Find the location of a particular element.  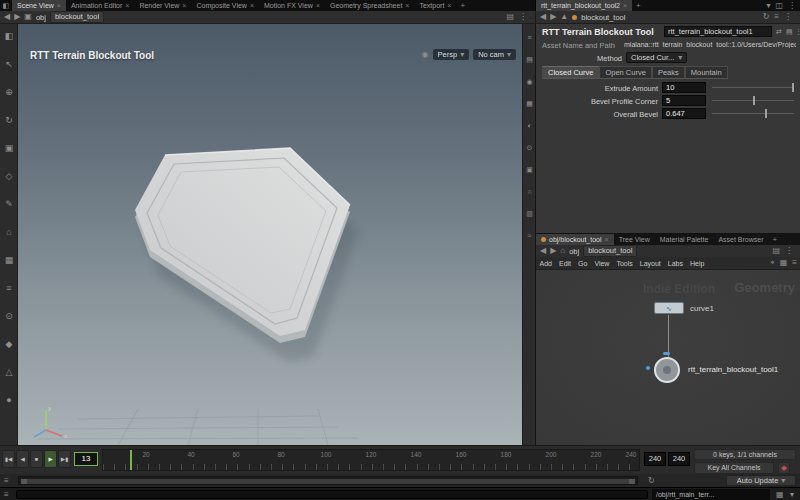

current-frame-field: 13 is located at coordinates (86, 459).